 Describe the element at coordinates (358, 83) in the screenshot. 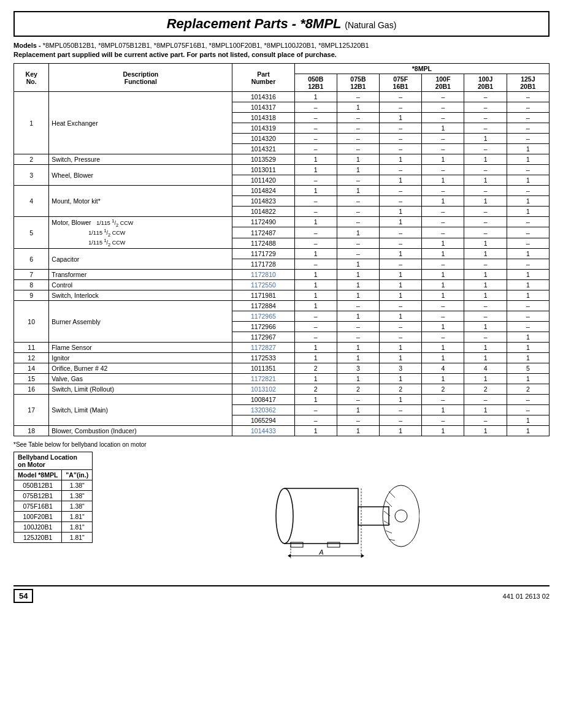

I see `col-075b: 075B12B1` at that location.